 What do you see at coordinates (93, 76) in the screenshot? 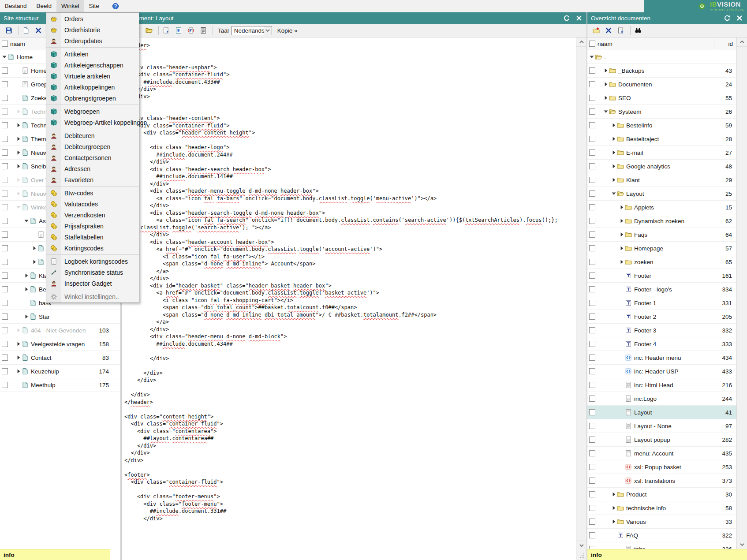
I see `menu-item-virtuele-artikelen: Virtuele artikelen` at bounding box center [93, 76].